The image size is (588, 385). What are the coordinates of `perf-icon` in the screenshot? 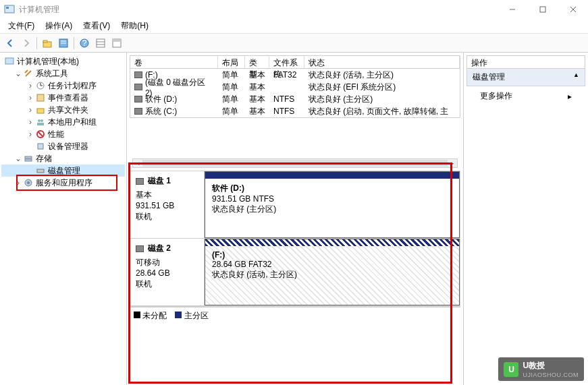 It's located at (41, 134).